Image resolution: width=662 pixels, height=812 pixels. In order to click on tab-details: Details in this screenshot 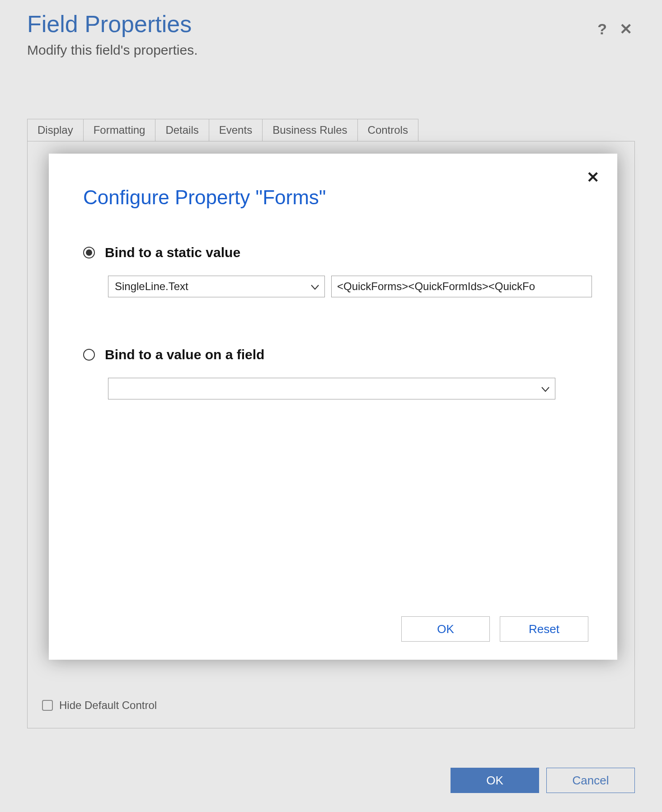, I will do `click(182, 130)`.